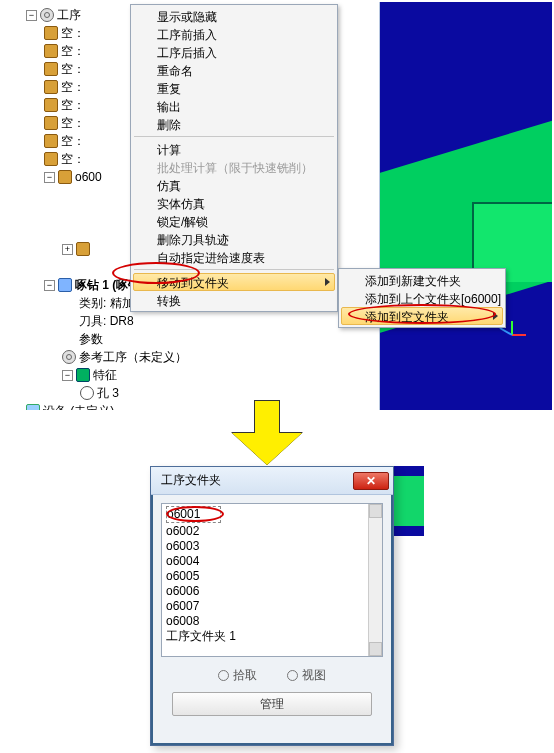  Describe the element at coordinates (234, 270) in the screenshot. I see `menu-separator` at that location.